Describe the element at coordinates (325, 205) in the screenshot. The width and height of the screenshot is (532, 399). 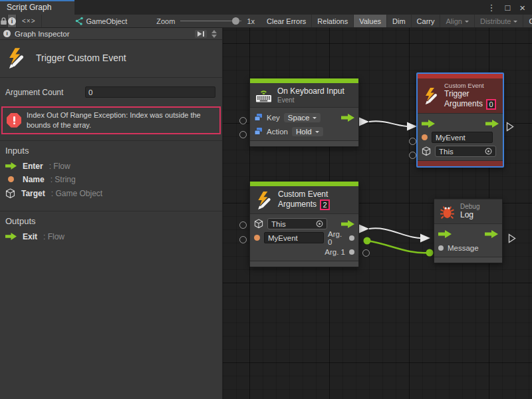
I see `arguments-count-input: 2` at that location.